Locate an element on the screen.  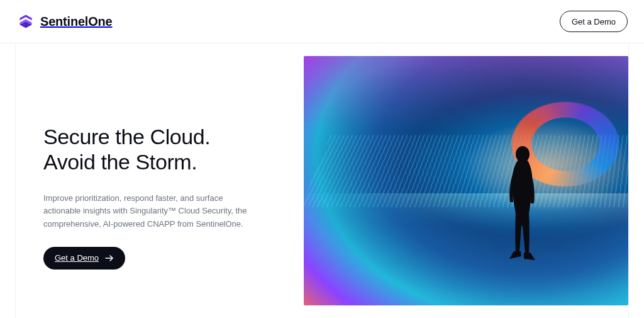
site-header: SentinelOne Get a Demo is located at coordinates (322, 21).